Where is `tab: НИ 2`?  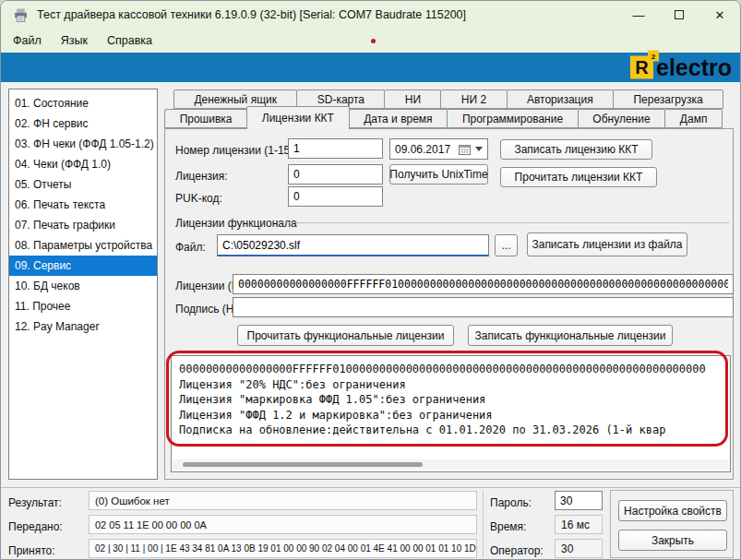 tab: НИ 2 is located at coordinates (473, 100).